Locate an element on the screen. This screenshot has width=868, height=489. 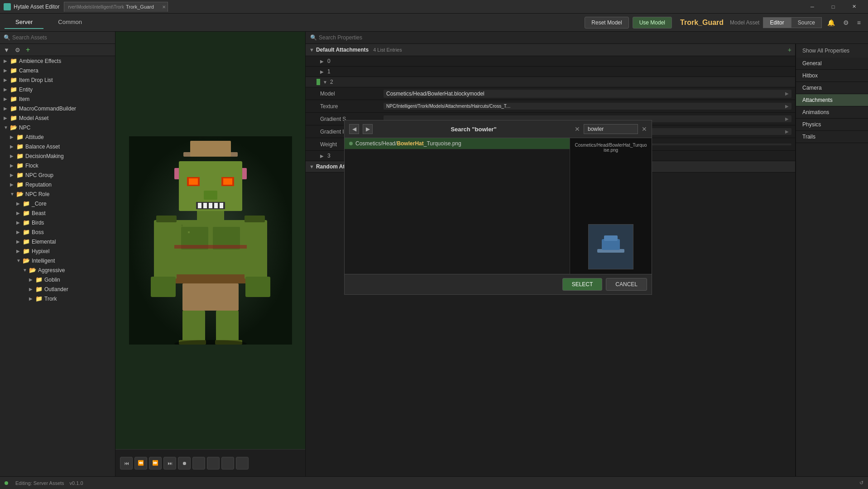
sidebar-label-intelligent: Intelligent is located at coordinates (43, 261).